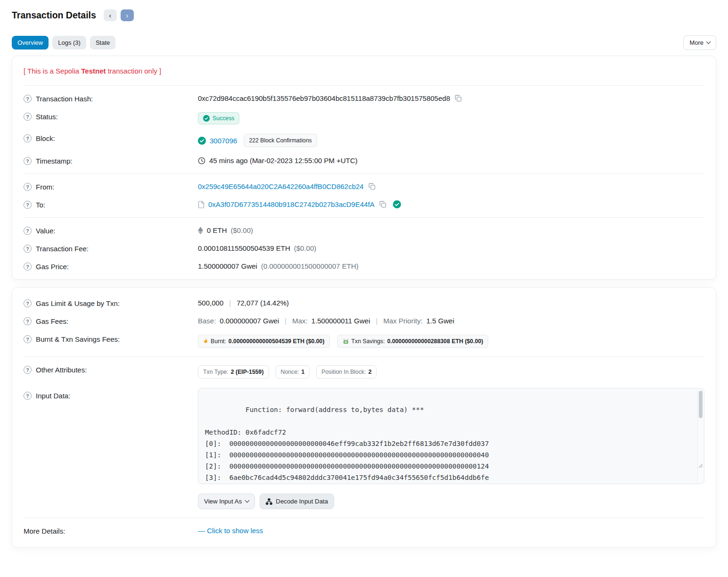 Image resolution: width=728 pixels, height=577 pixels. I want to click on row-transaction-hash: ? Transaction Hash: 0xc72d984ccac6190b5f…, so click(364, 99).